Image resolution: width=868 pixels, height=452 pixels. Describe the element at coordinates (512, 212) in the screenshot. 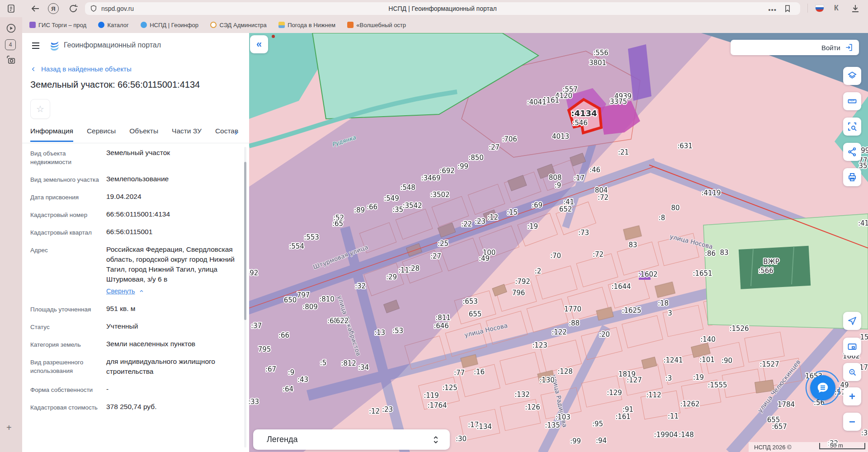

I see `parcel-label: :15` at that location.